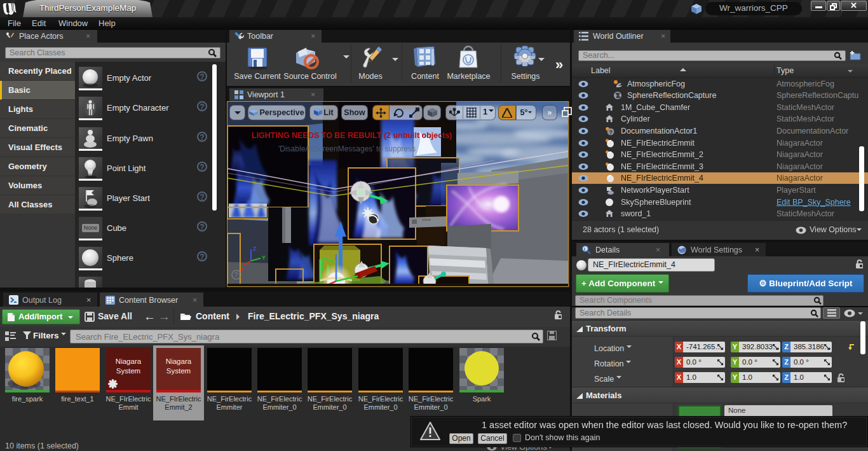  What do you see at coordinates (242, 269) in the screenshot?
I see `svg-text: X` at bounding box center [242, 269].